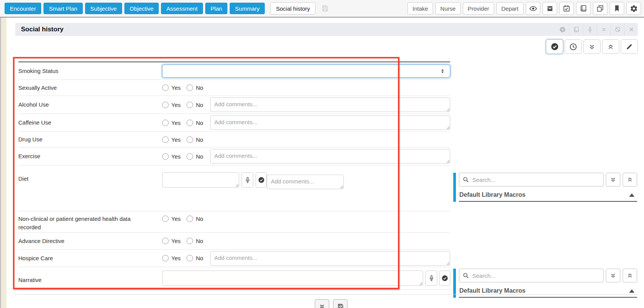 This screenshot has height=308, width=644. Describe the element at coordinates (234, 123) in the screenshot. I see `form-row-caffeine-use: Caffeine Use Yes No` at that location.